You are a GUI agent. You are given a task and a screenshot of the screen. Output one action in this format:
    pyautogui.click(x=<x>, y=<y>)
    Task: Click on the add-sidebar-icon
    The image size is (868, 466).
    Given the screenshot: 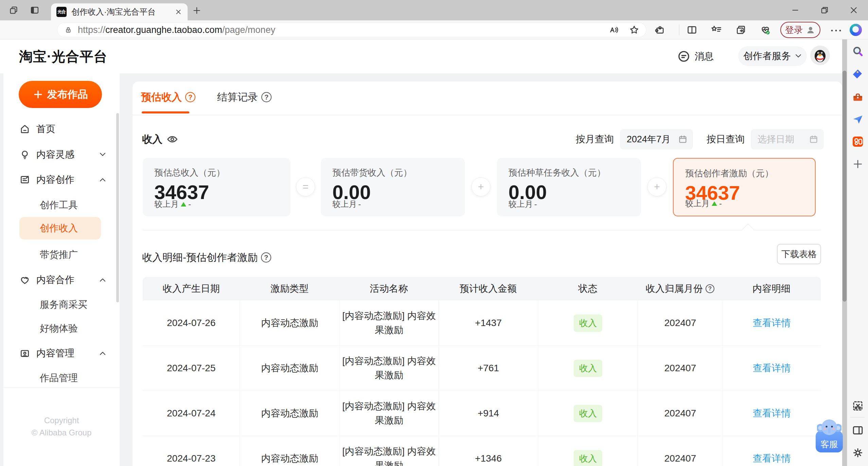 What is the action you would take?
    pyautogui.click(x=858, y=164)
    